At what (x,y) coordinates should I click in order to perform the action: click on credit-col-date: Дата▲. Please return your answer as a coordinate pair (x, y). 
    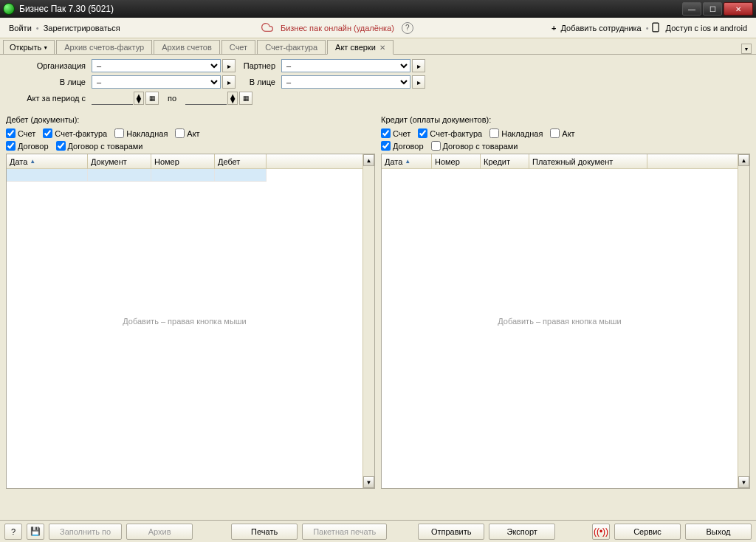
    Looking at the image, I should click on (407, 161).